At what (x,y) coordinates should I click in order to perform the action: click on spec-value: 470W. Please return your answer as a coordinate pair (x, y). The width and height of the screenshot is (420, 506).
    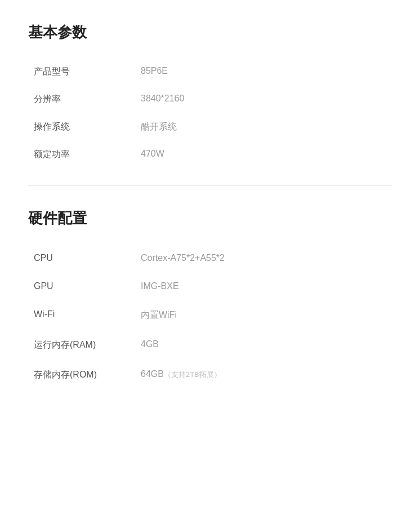
    Looking at the image, I should click on (266, 154).